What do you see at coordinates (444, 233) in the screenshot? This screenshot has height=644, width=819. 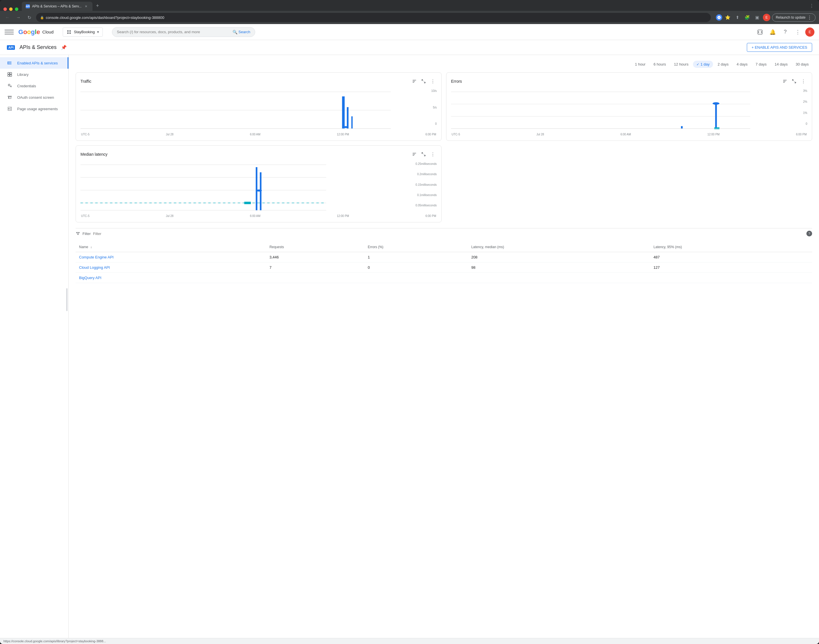 I see `filter-section: Filter ?` at bounding box center [444, 233].